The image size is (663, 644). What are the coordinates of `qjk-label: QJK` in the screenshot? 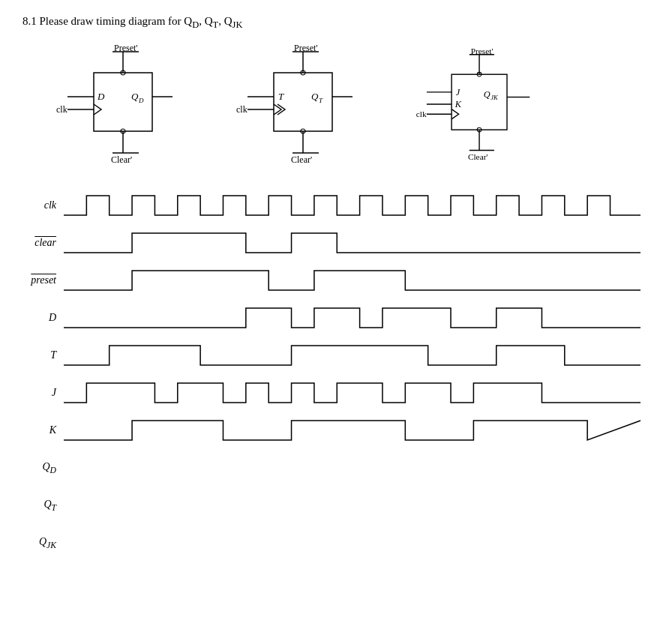 It's located at (44, 543).